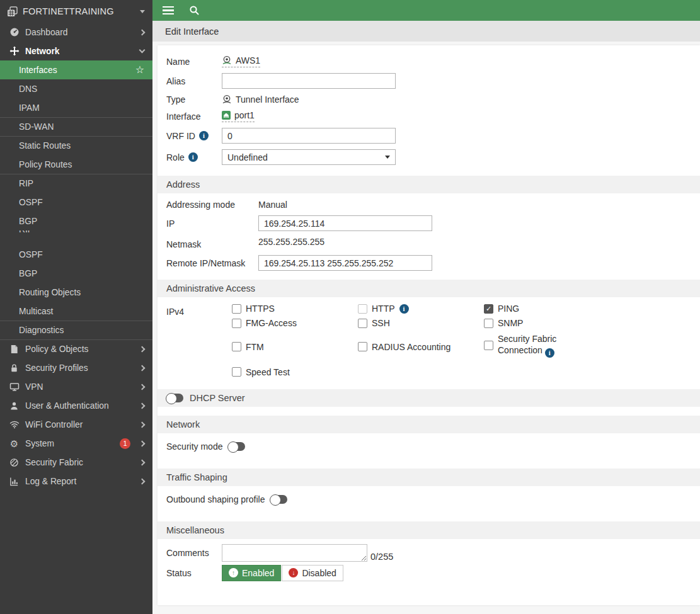 The height and width of the screenshot is (614, 700). What do you see at coordinates (251, 573) in the screenshot?
I see `status-enabled-button: ↑ Enabled` at bounding box center [251, 573].